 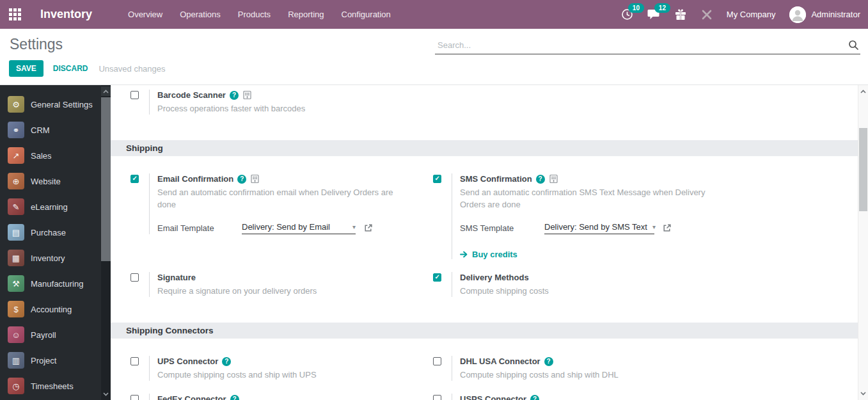 What do you see at coordinates (16, 284) in the screenshot?
I see `manufacturing-app-icon: ⚒` at bounding box center [16, 284].